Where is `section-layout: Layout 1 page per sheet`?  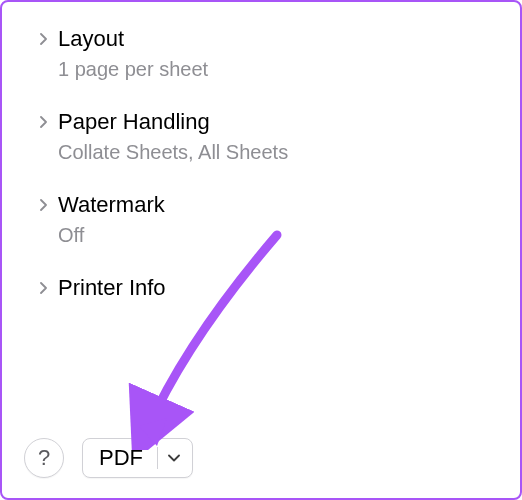 section-layout: Layout 1 page per sheet is located at coordinates (274, 54).